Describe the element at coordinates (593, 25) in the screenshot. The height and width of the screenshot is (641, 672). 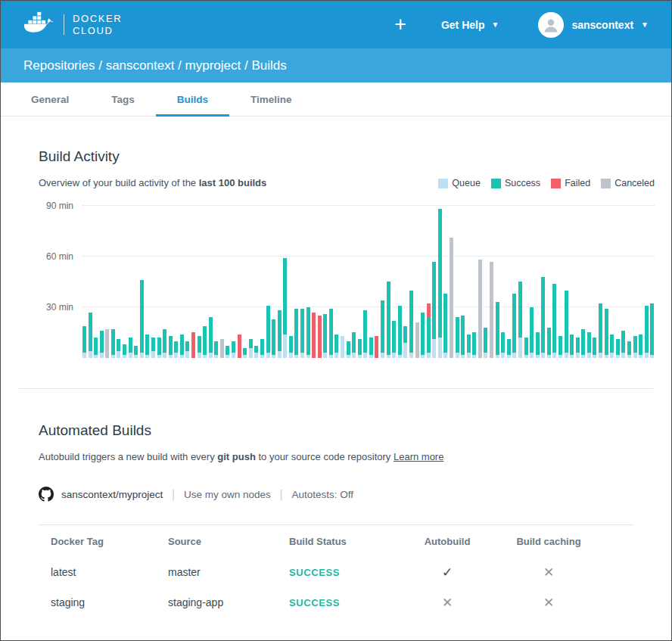
I see `user-menu: sanscontext ▼` at that location.